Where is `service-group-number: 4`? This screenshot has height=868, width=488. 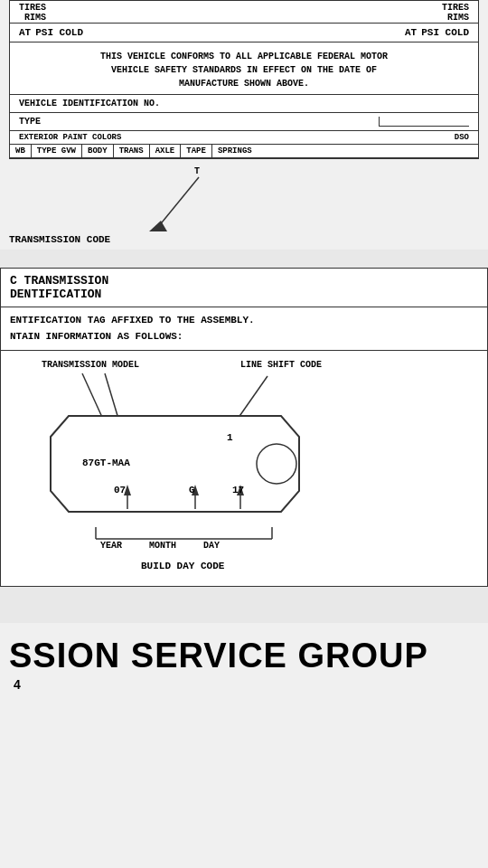
service-group-number: 4 is located at coordinates (244, 684).